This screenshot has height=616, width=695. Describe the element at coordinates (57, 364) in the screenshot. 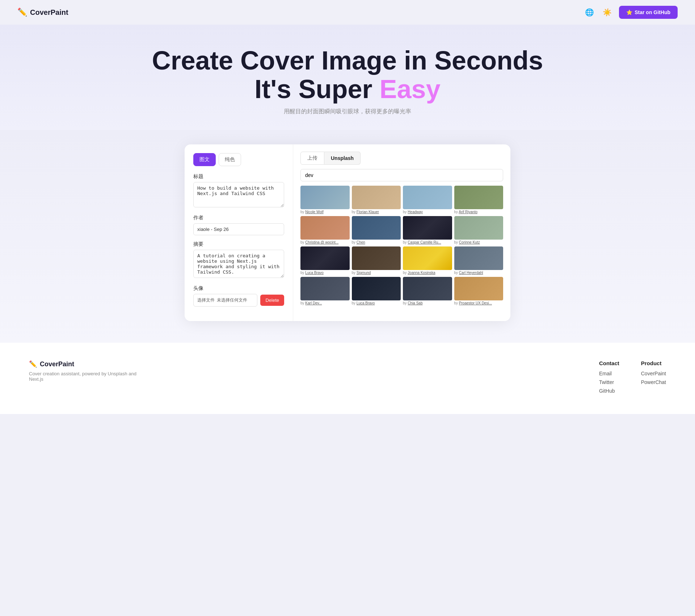

I see `footer-logo-text: CoverPaint` at that location.